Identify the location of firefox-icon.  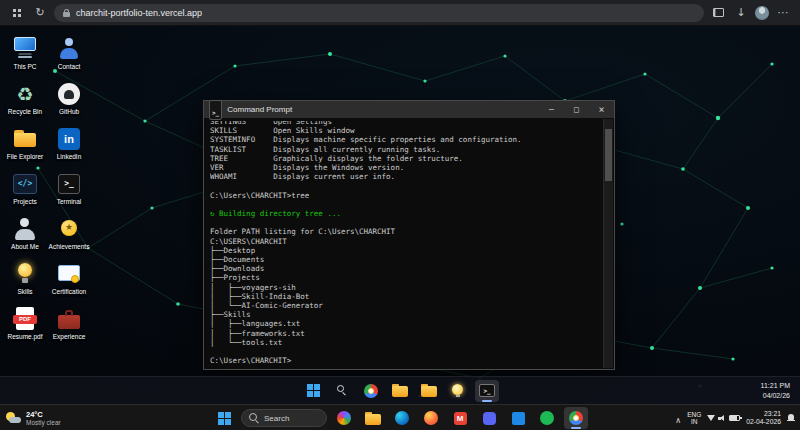
(431, 418).